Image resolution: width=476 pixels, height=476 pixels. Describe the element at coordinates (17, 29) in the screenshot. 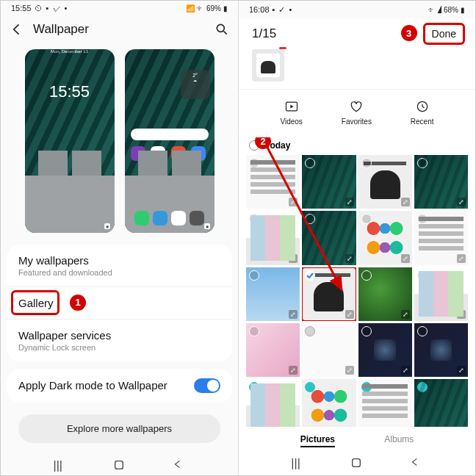

I see `back-icon` at that location.